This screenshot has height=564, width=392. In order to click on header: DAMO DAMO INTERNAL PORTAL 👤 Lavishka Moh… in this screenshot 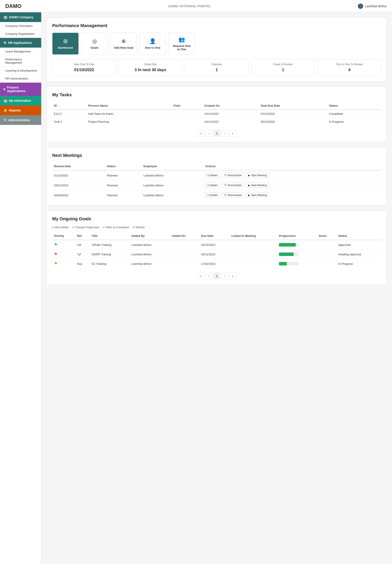, I will do `click(196, 6)`.